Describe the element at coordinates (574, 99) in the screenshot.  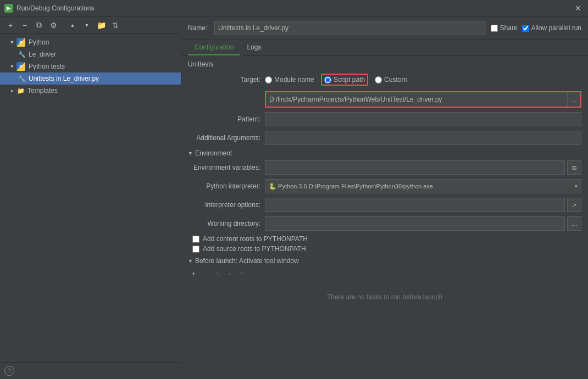
I see `browse-icon: …` at that location.